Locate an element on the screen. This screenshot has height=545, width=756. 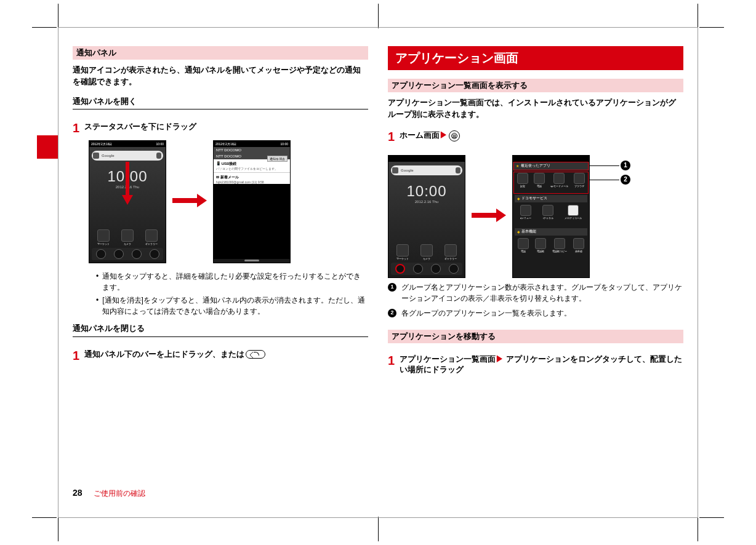
page-number: 28 is located at coordinates (78, 493).